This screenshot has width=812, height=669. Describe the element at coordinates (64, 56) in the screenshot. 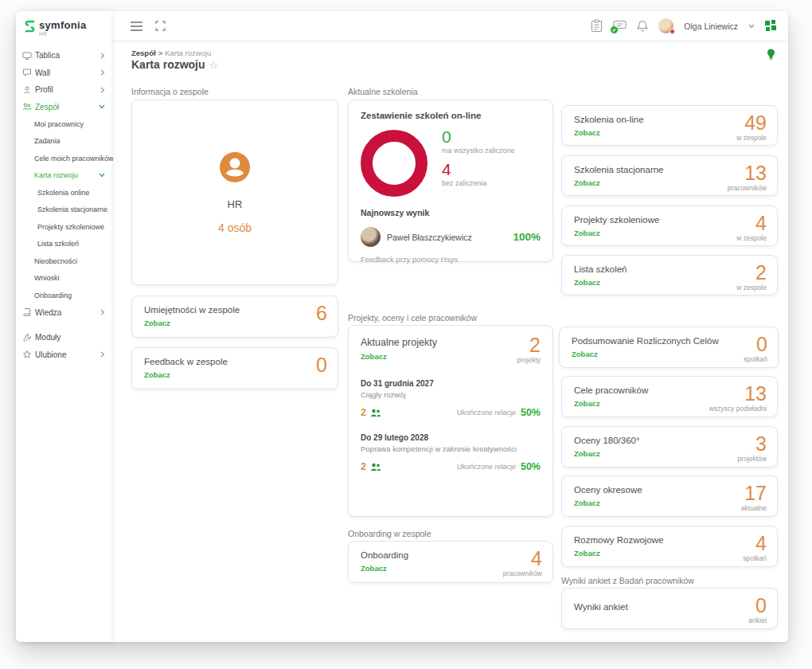

I see `sidebar-item-tablica: Tablica` at that location.